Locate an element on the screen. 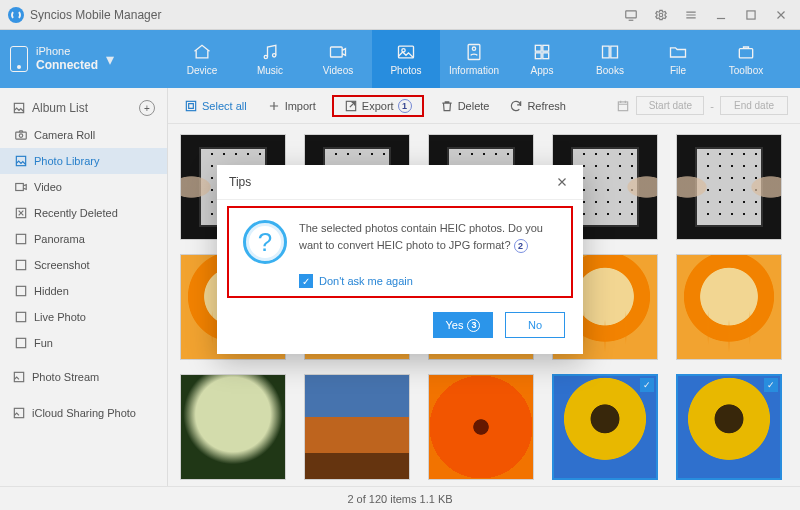  question-icon: ? is located at coordinates (265, 242).